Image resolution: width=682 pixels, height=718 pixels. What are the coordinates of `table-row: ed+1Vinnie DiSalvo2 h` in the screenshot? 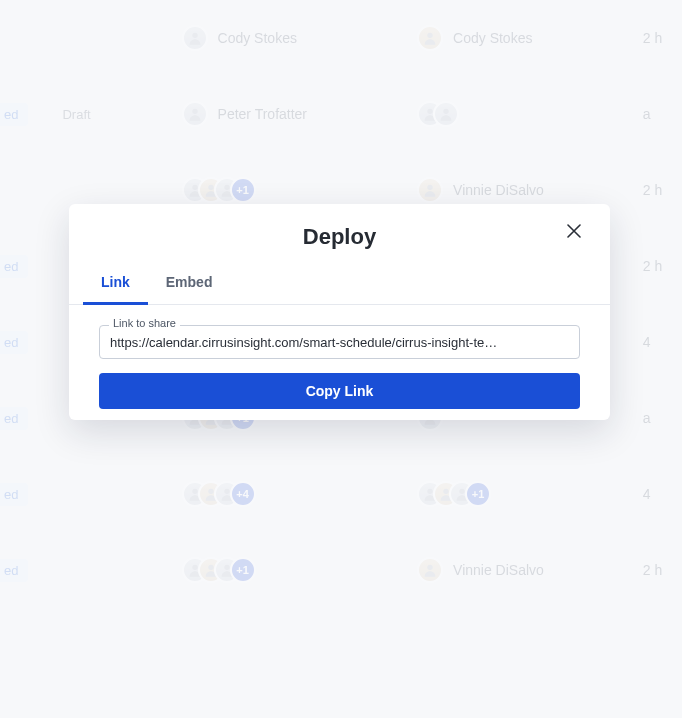 It's located at (341, 570).